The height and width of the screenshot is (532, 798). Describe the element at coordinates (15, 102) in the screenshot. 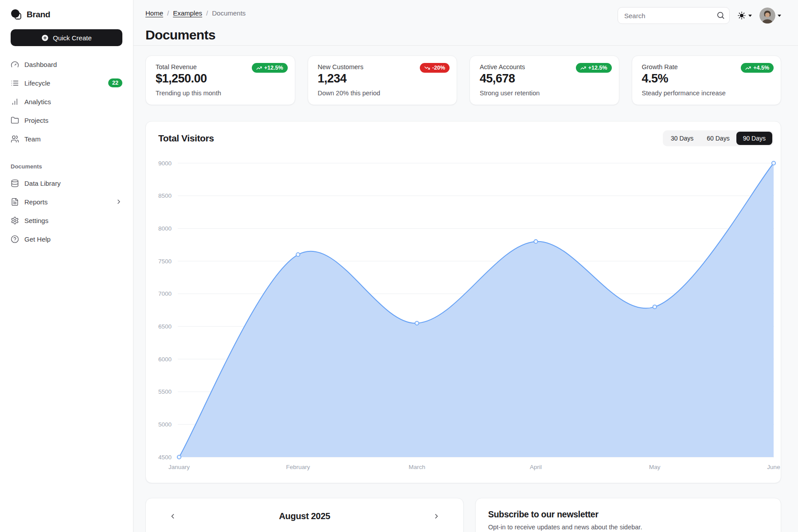

I see `bar-chart-icon` at that location.